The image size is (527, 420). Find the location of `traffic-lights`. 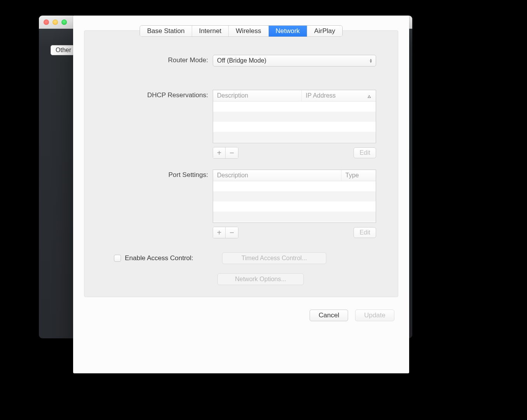

traffic-lights is located at coordinates (53, 22).